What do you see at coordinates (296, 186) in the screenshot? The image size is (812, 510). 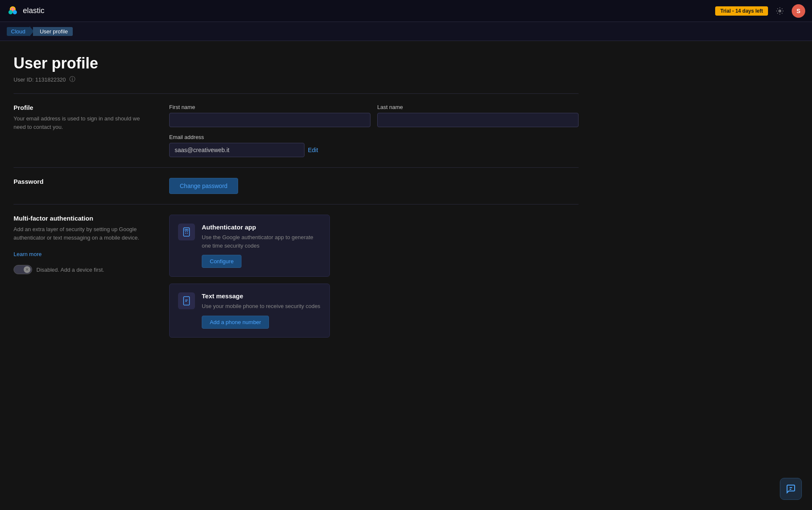 I see `password-section: Password Change password` at bounding box center [296, 186].